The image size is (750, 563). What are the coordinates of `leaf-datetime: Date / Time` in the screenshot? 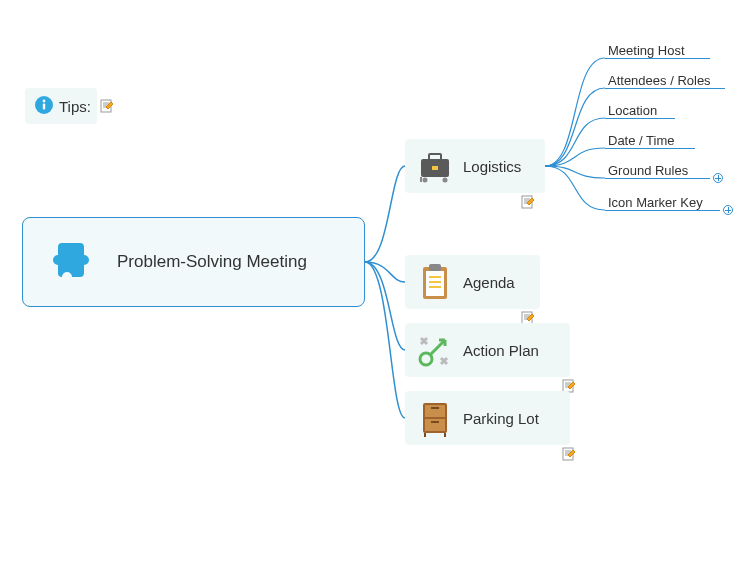 It's located at (641, 140).